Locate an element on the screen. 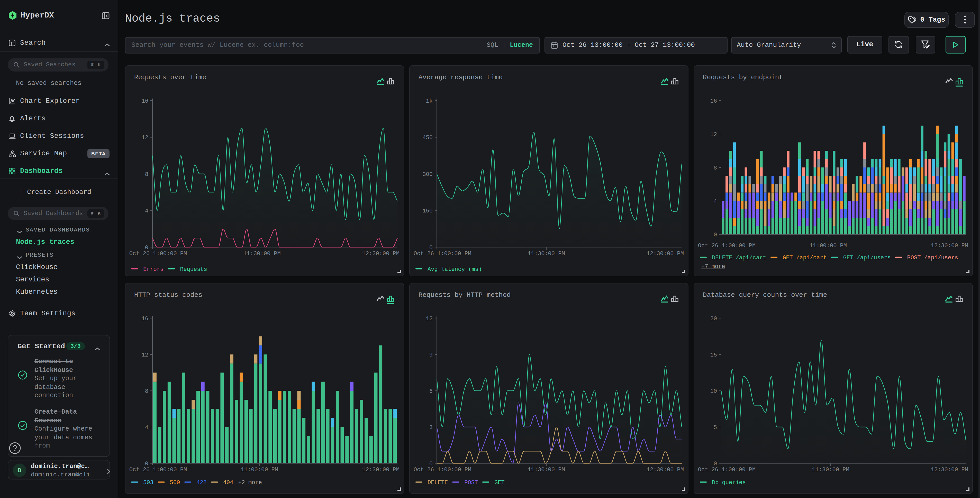 This screenshot has width=980, height=498. svg-text: 150 is located at coordinates (428, 211).